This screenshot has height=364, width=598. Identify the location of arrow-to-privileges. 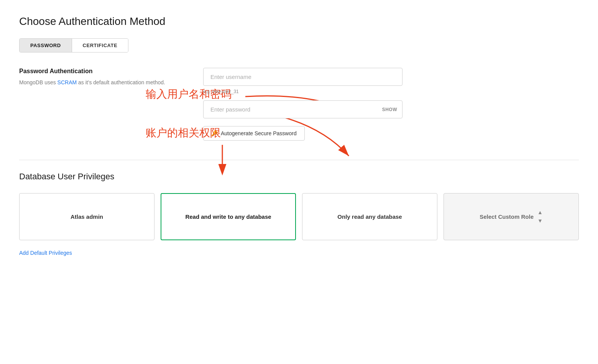
(222, 160).